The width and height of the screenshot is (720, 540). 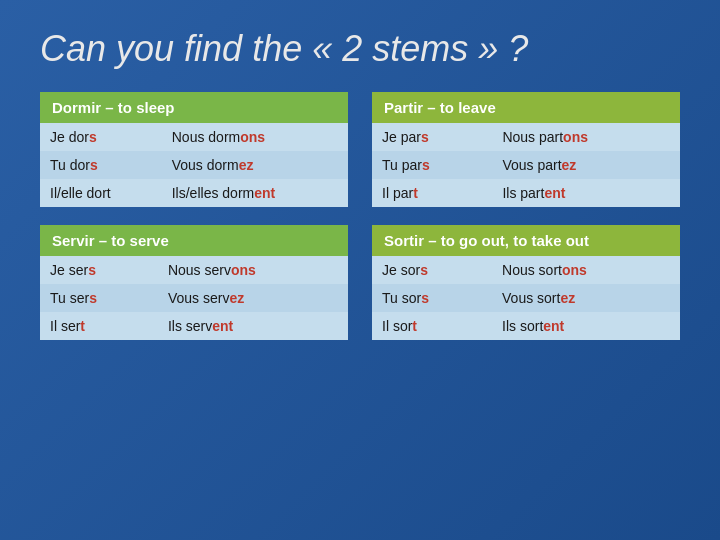 What do you see at coordinates (526, 326) in the screenshot?
I see `table-row: Il sort Ils sortent` at bounding box center [526, 326].